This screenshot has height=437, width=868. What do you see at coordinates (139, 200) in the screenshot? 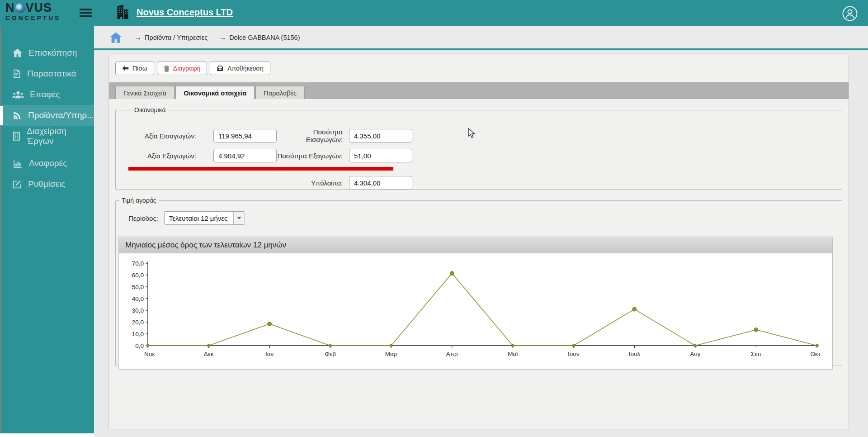
I see `purchase-price-legend: Τιμή αγοράς` at bounding box center [139, 200].